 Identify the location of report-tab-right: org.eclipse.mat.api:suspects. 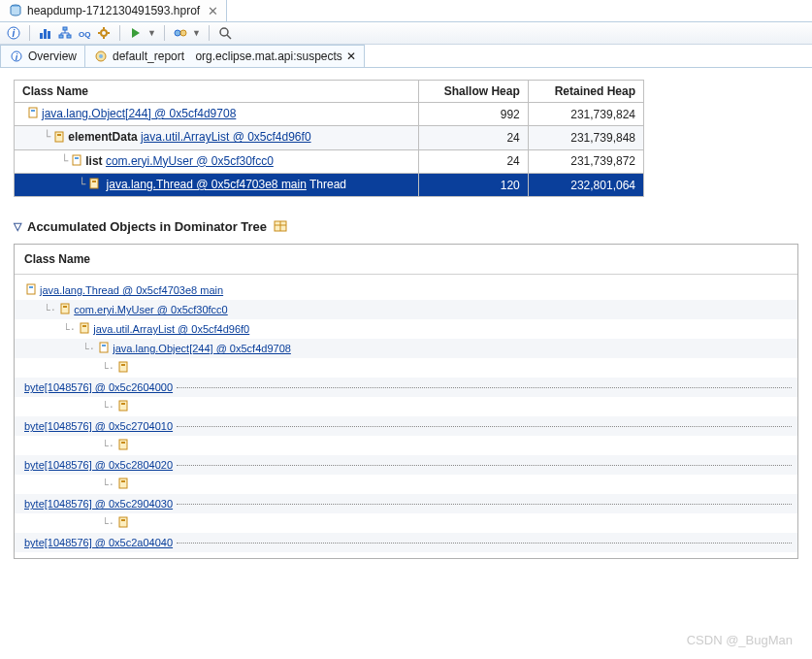
(268, 56).